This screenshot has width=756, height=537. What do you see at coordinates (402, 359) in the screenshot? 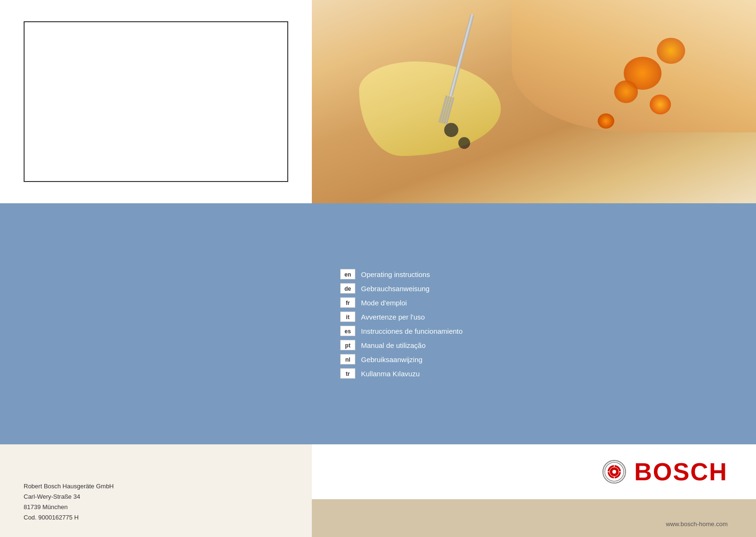
I see `language-item-nl: nlGebruiksaanwijzing` at bounding box center [402, 359].